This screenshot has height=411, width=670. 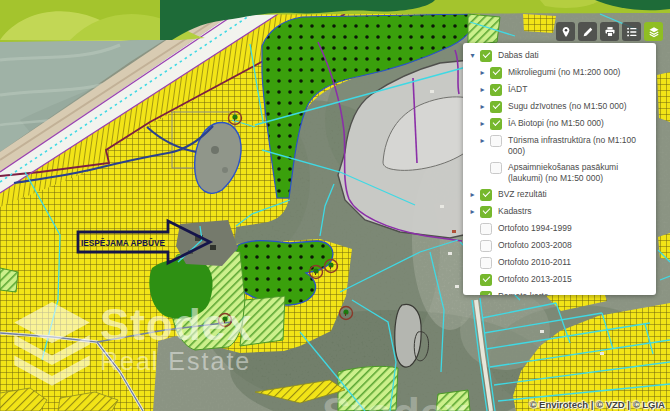 What do you see at coordinates (566, 32) in the screenshot?
I see `location-pin-icon` at bounding box center [566, 32].